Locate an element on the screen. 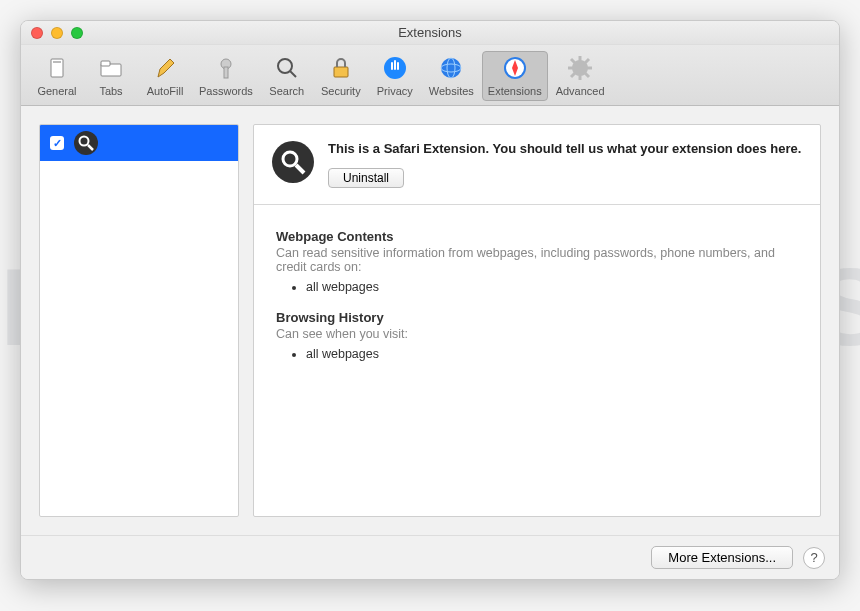  tab-tabs: Tabs is located at coordinates (111, 76).